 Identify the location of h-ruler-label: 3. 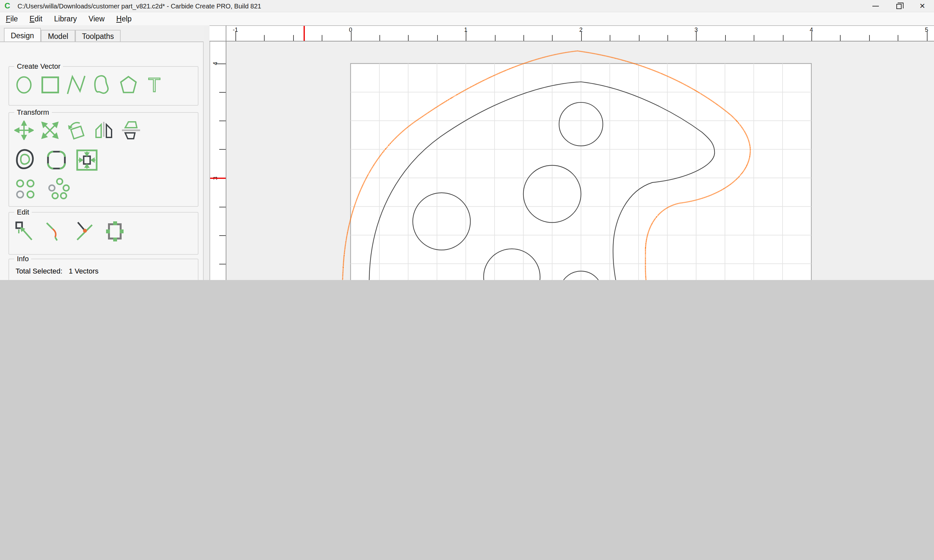
(696, 30).